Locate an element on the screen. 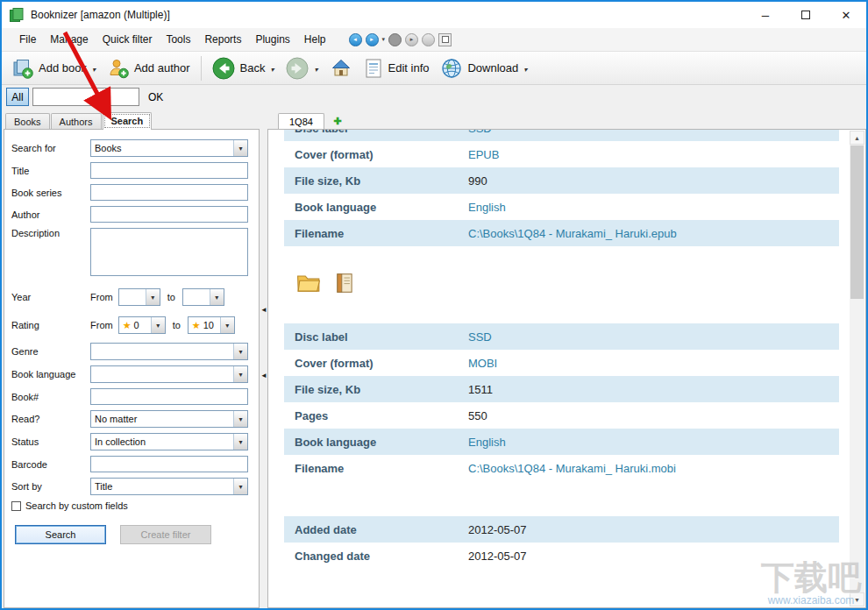  add-author-button: Add author is located at coordinates (149, 68).